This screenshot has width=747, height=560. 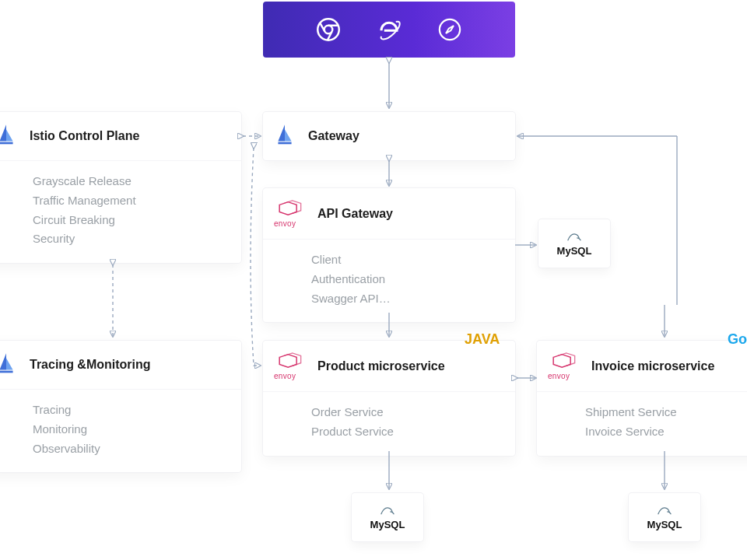 I want to click on tag-go: Go, so click(x=738, y=339).